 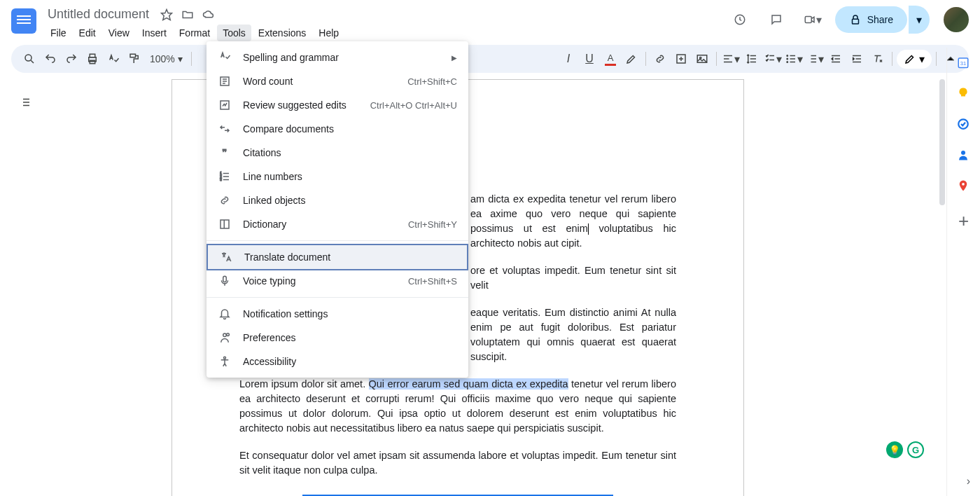 What do you see at coordinates (337, 361) in the screenshot?
I see `tools-accessibility: Accessibility` at bounding box center [337, 361].